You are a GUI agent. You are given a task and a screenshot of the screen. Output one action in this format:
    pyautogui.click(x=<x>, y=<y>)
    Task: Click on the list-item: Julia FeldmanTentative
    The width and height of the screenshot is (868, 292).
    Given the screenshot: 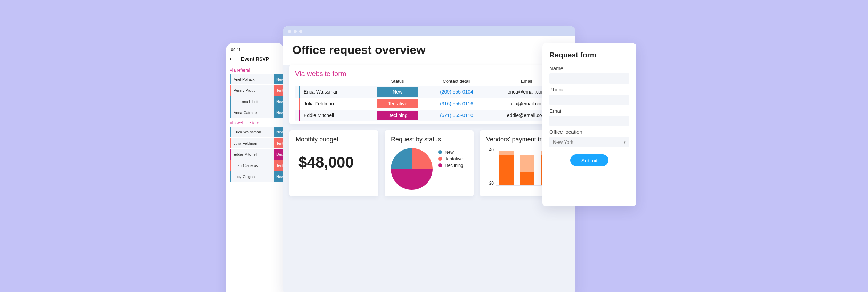 What is the action you would take?
    pyautogui.click(x=257, y=143)
    